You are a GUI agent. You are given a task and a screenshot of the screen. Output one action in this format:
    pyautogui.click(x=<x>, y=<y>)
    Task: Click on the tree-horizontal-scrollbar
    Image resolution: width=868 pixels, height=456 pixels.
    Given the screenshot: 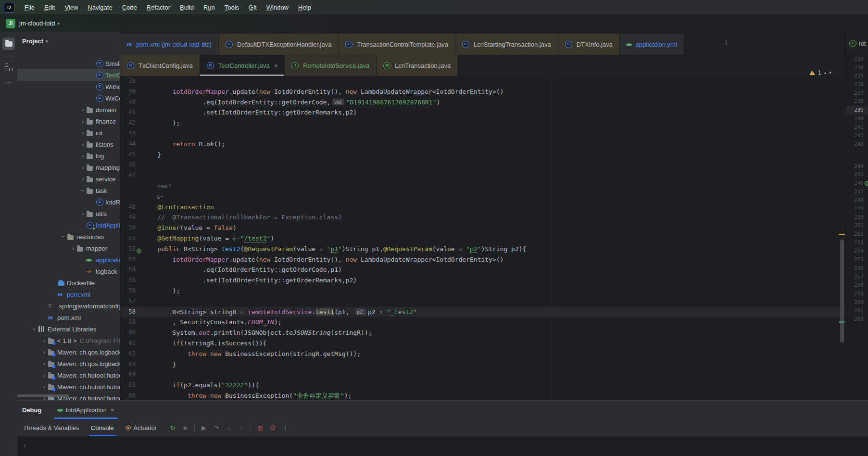 What is the action you would take?
    pyautogui.click(x=43, y=395)
    